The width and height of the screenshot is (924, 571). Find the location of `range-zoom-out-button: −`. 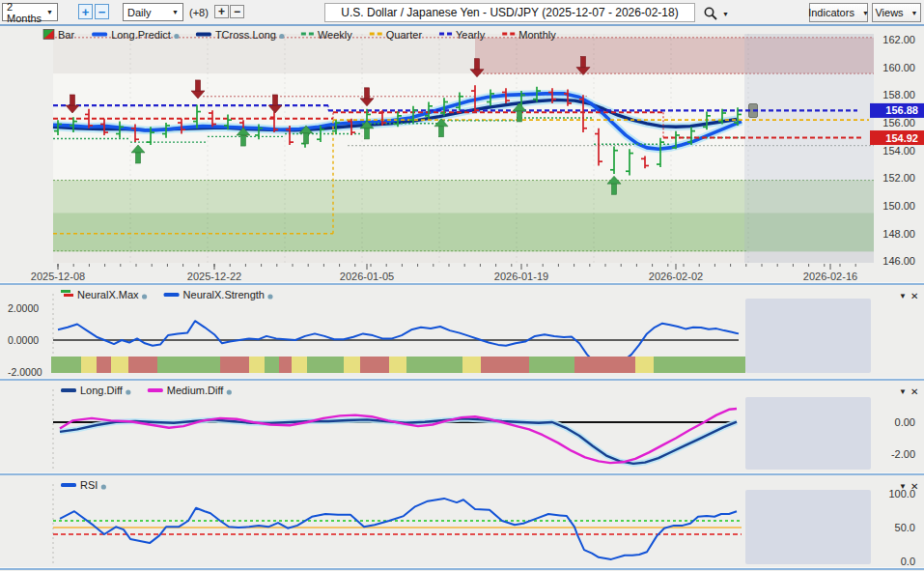

range-zoom-out-button: − is located at coordinates (102, 12).